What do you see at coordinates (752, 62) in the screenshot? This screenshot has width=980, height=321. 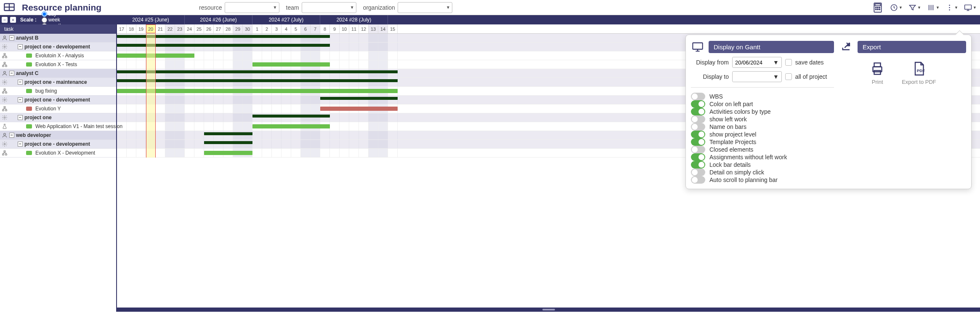 I see `display-from-input` at bounding box center [752, 62].